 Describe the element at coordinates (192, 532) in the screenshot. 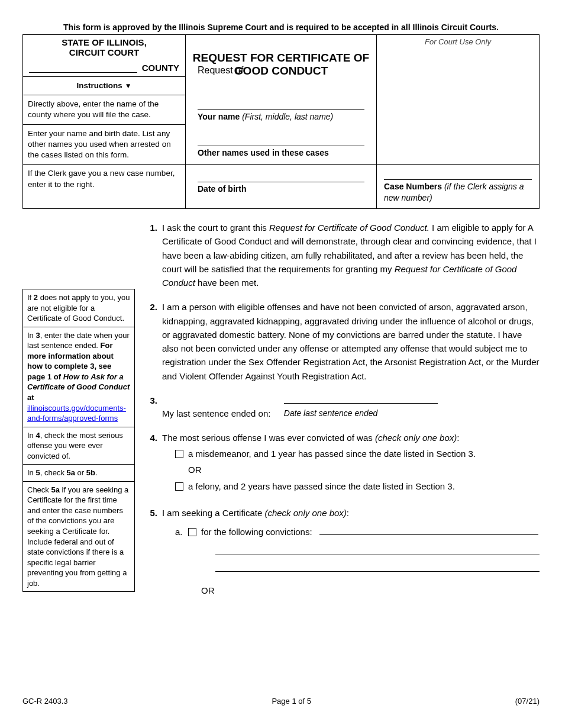

I see `checkbox-5a` at that location.